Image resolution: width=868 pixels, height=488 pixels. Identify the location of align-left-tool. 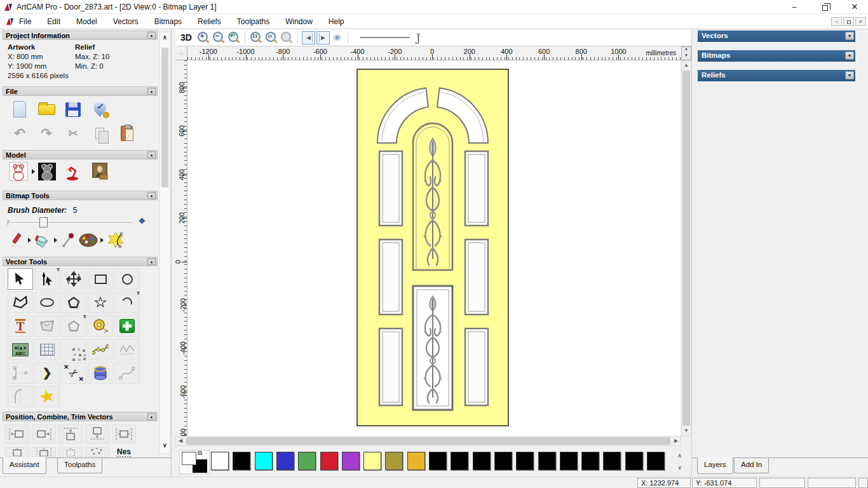
(17, 434).